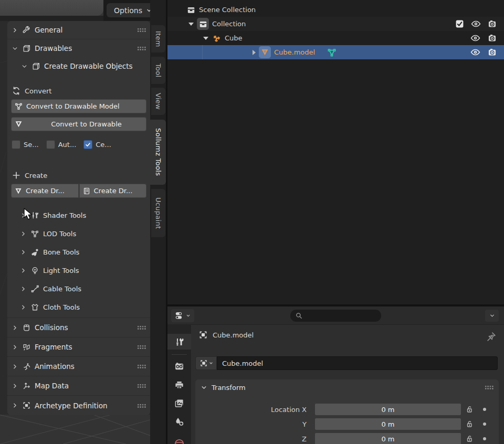 The image size is (504, 444). What do you see at coordinates (357, 363) in the screenshot?
I see `object-name-input: Cube.model` at bounding box center [357, 363].